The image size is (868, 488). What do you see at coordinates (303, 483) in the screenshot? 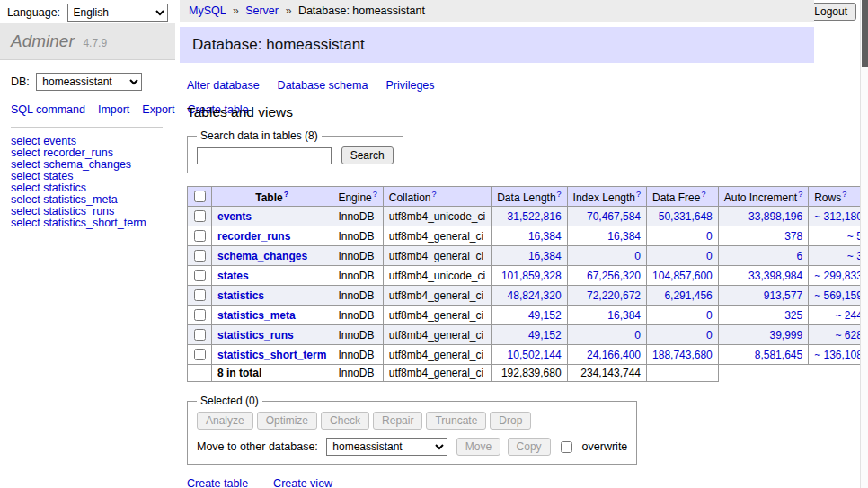
I see `create-link: Create view` at bounding box center [303, 483].